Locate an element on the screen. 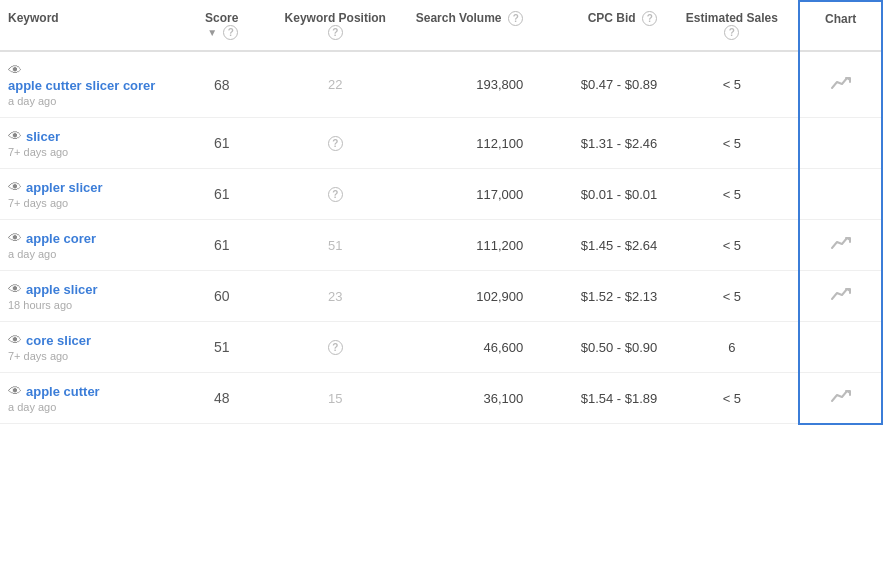 Image resolution: width=883 pixels, height=570 pixels. cpc-bid-value: $1.52 - $2.13 is located at coordinates (620, 296).